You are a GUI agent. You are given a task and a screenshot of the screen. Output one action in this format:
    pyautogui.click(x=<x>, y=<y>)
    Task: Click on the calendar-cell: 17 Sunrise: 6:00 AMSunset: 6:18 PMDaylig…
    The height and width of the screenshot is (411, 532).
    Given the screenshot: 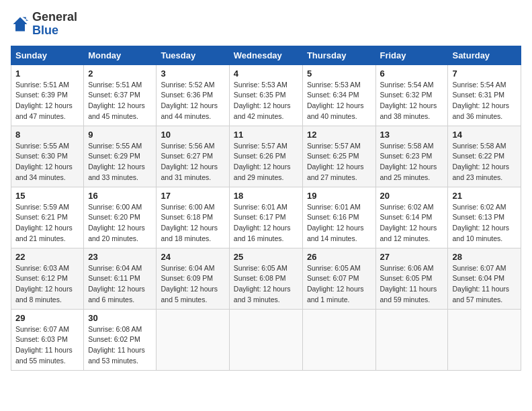 What is the action you would take?
    pyautogui.click(x=193, y=218)
    